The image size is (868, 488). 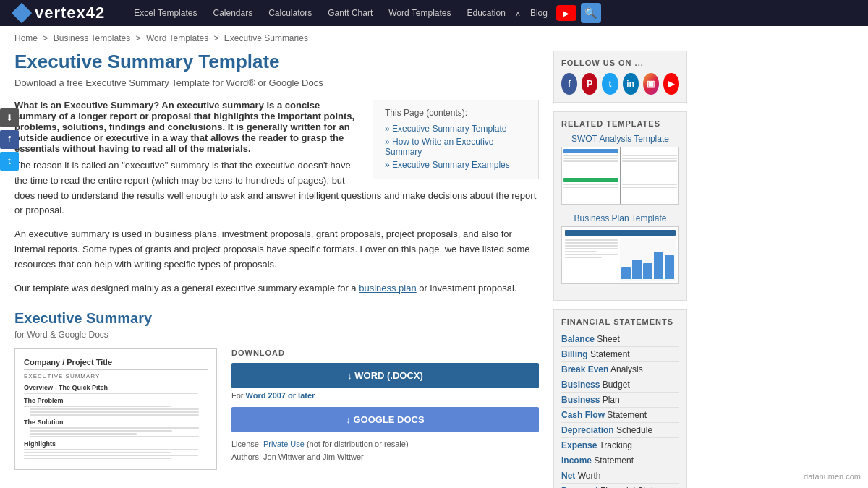 I want to click on body-text-3: An executive summary is used in business…, so click(x=276, y=249).